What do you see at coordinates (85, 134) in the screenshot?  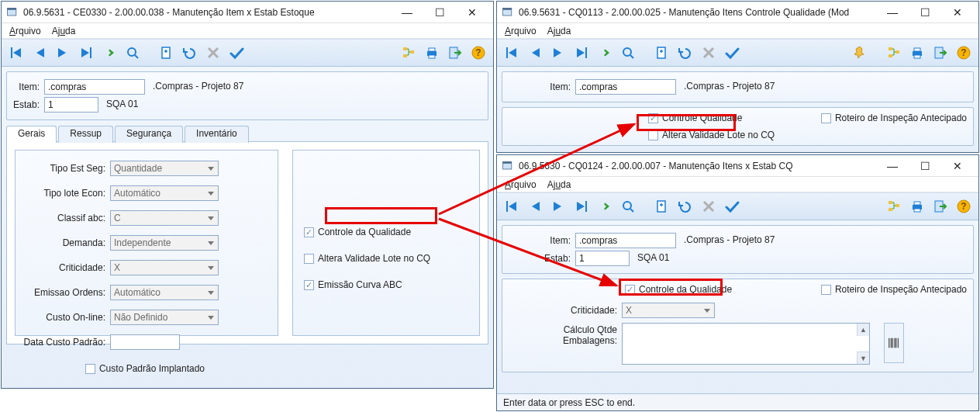 I see `tab-ressup: Ressup` at bounding box center [85, 134].